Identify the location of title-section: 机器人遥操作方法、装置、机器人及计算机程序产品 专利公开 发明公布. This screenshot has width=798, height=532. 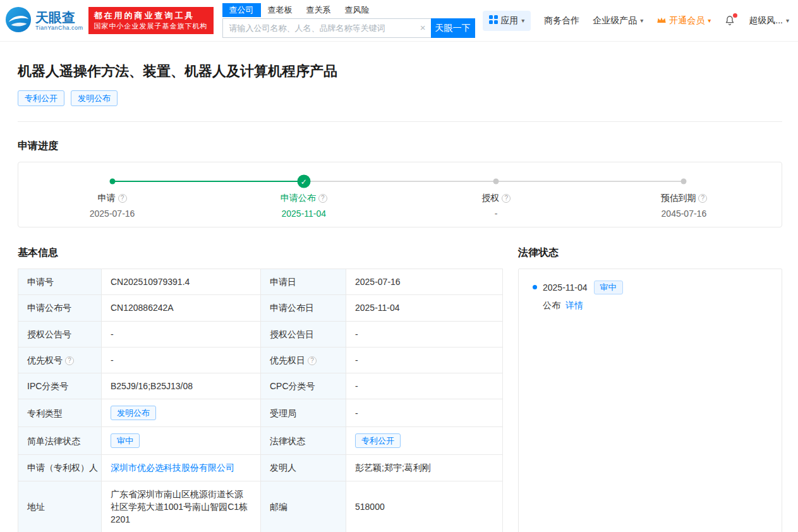
(400, 82).